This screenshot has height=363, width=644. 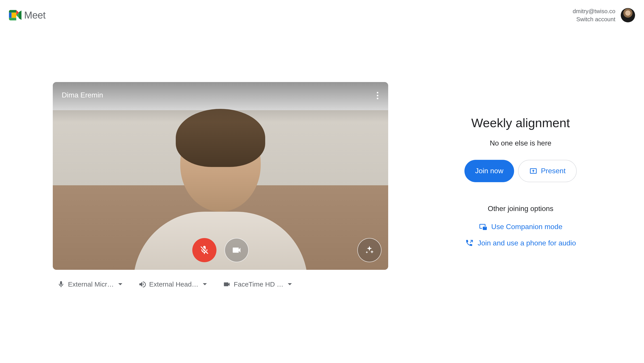 What do you see at coordinates (204, 250) in the screenshot?
I see `mic-off-icon` at bounding box center [204, 250].